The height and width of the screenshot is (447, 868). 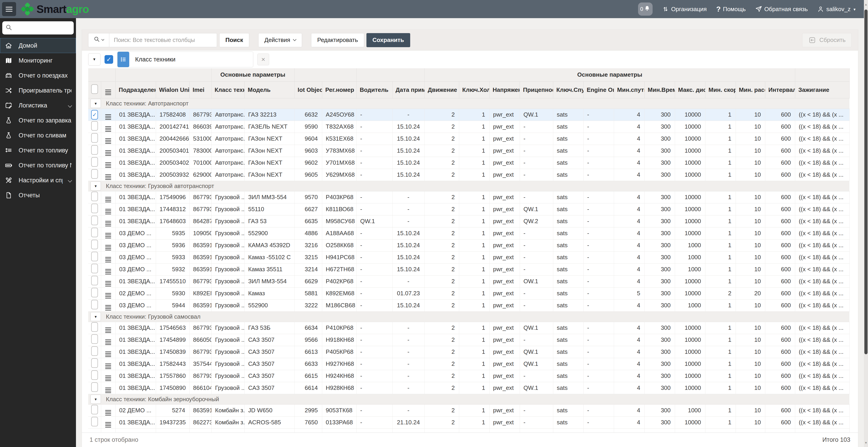 What do you see at coordinates (504, 90) in the screenshot?
I see `column-header-napryazhenie: Напряжение.` at bounding box center [504, 90].